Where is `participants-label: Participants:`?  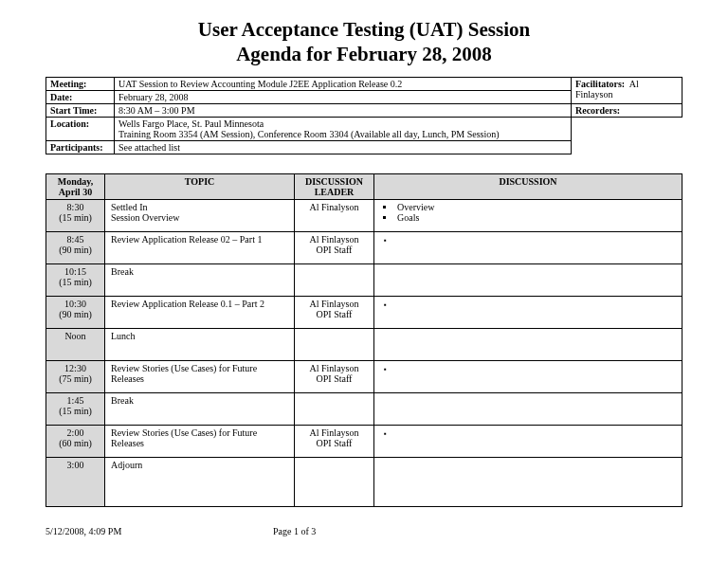
participants-label: Participants: is located at coordinates (81, 147).